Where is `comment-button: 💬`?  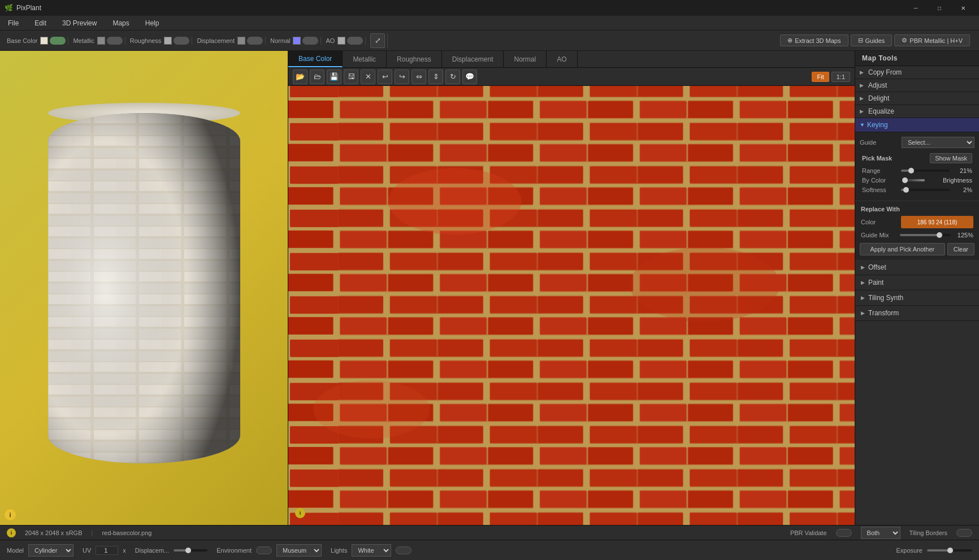
comment-button: 💬 is located at coordinates (470, 77).